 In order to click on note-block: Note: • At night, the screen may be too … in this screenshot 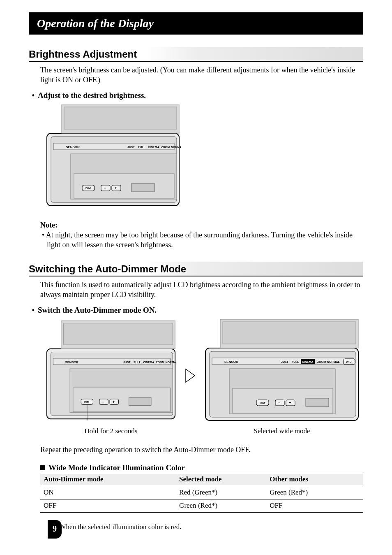, I will do `click(202, 235)`.